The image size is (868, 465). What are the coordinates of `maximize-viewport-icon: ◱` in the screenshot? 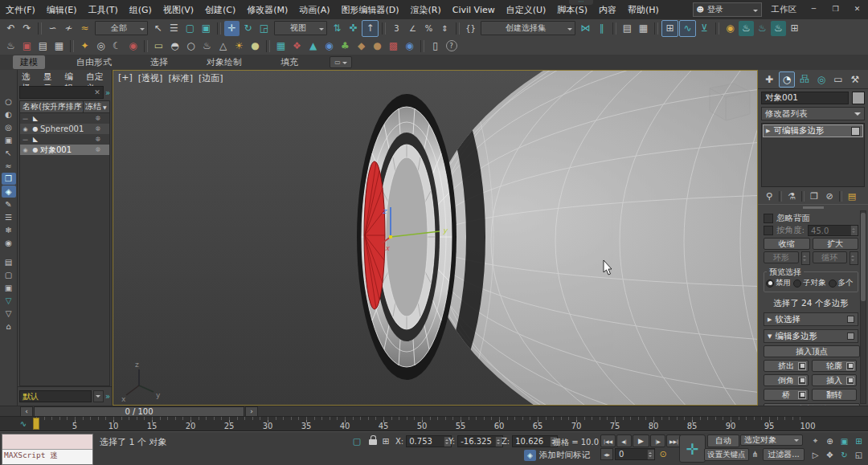 It's located at (858, 455).